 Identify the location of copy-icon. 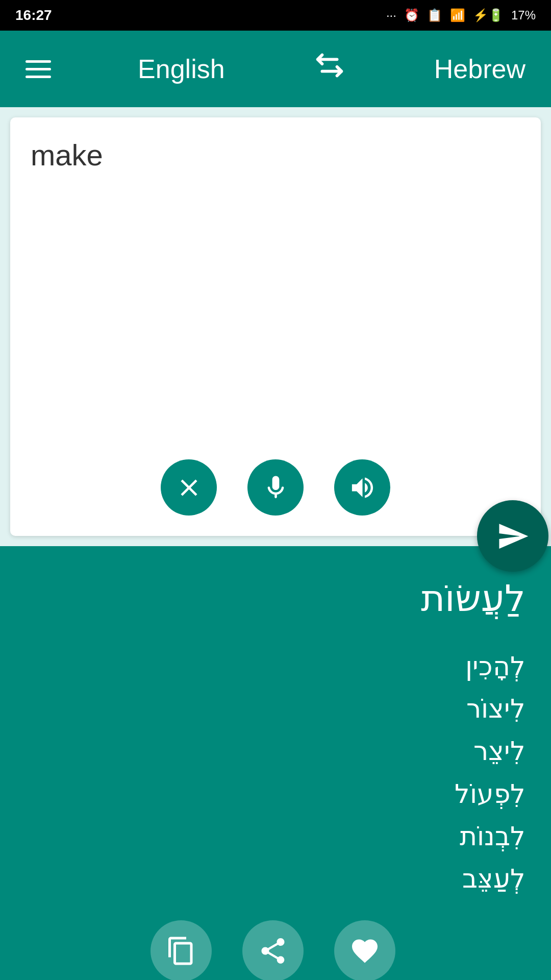
(181, 951).